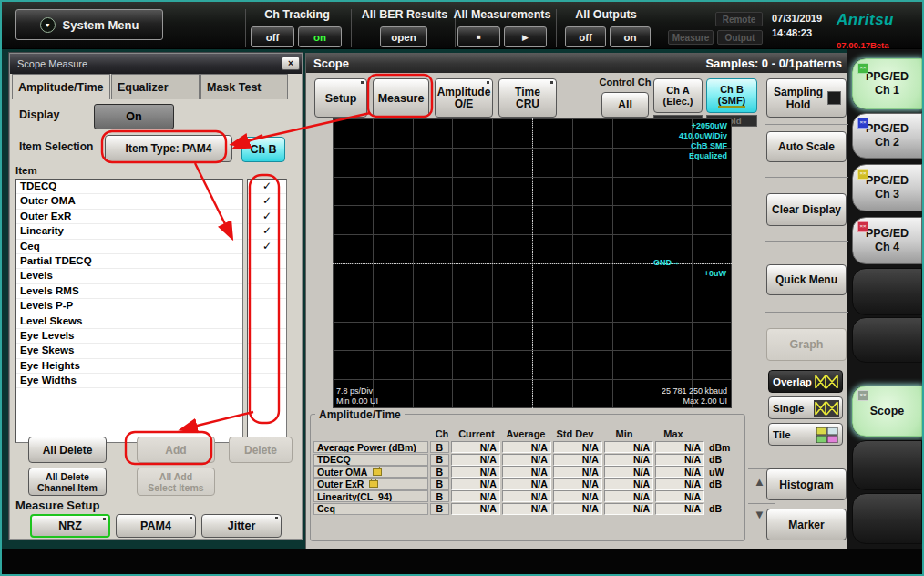 This screenshot has height=576, width=924. Describe the element at coordinates (129, 187) in the screenshot. I see `item-row: TDECQ` at that location.